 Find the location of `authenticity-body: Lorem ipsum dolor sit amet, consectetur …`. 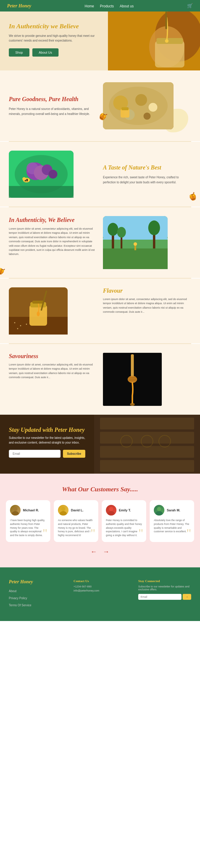

authenticity-body: Lorem ipsum dolor sit amet, consectetur … is located at coordinates (53, 242).